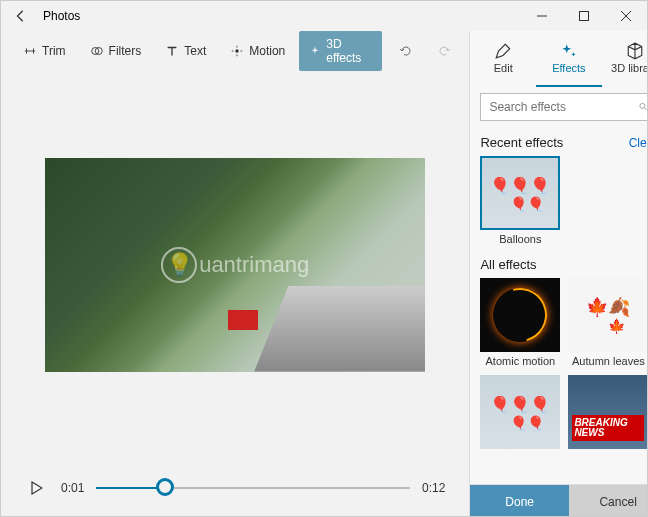 This screenshot has width=648, height=517. Describe the element at coordinates (520, 322) in the screenshot. I see `effect-atomic-motion: Atomic motion` at that location.